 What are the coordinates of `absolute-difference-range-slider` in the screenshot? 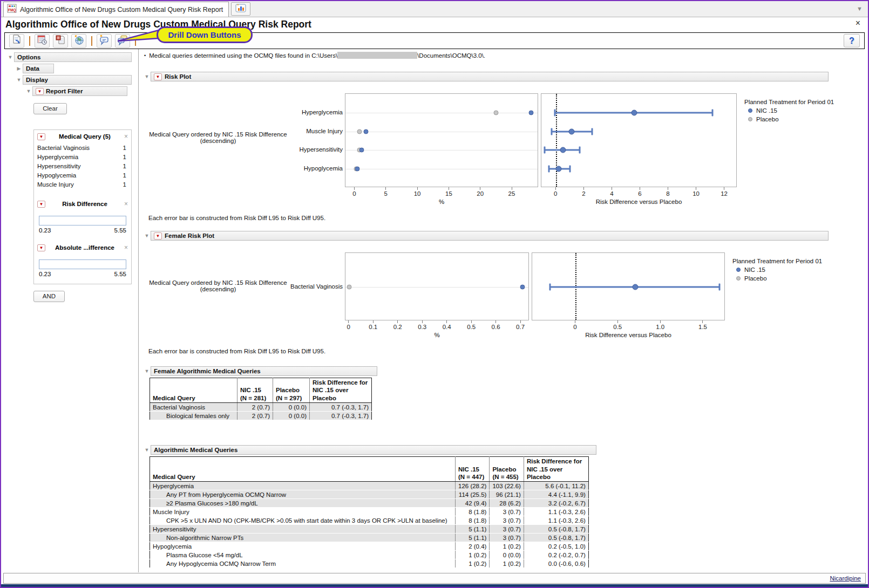 It's located at (83, 264).